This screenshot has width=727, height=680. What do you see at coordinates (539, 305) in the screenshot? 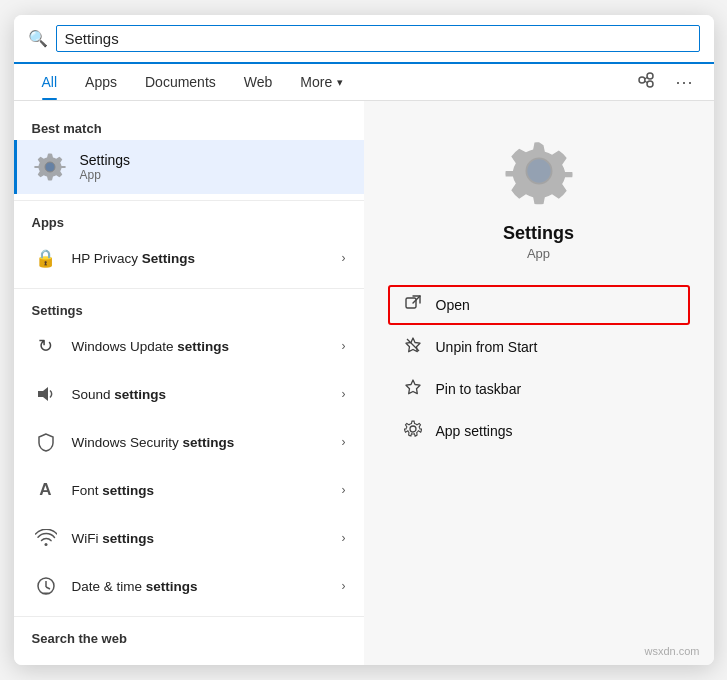
I see `open-button: Open` at bounding box center [539, 305].